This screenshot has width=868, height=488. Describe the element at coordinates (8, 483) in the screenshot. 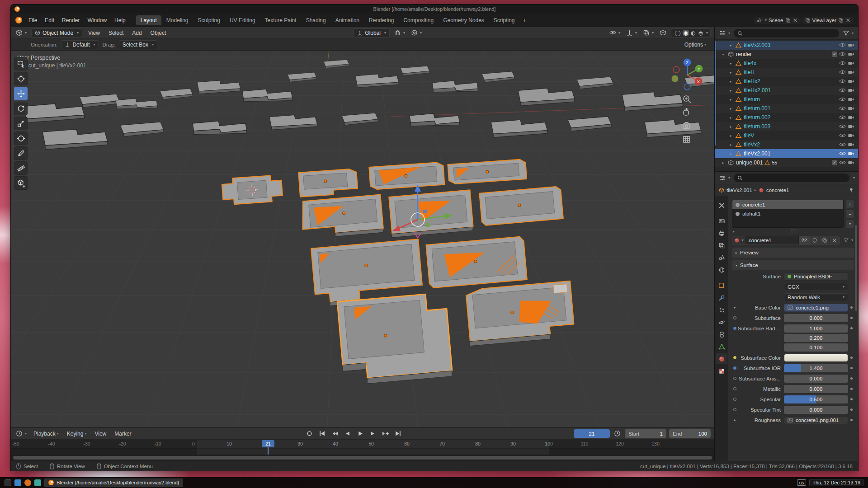

I see `taskbar-icon-terminal` at that location.